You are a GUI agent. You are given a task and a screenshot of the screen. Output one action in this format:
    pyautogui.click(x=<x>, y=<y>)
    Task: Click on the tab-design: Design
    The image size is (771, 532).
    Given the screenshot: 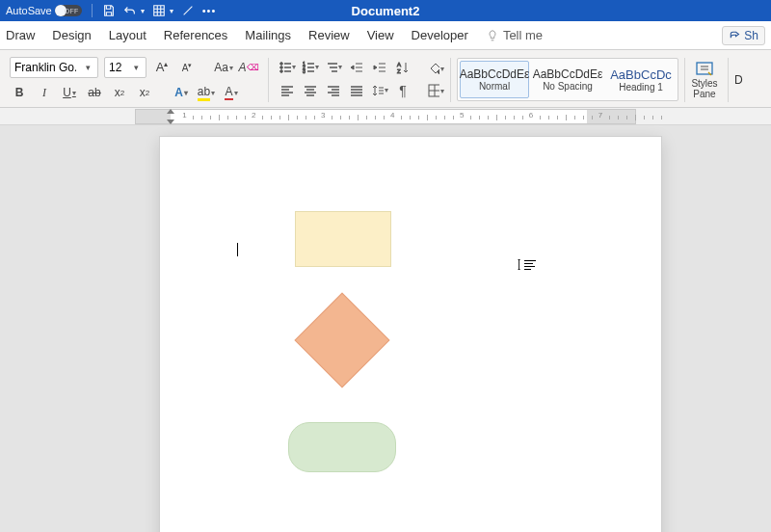 What is the action you would take?
    pyautogui.click(x=71, y=35)
    